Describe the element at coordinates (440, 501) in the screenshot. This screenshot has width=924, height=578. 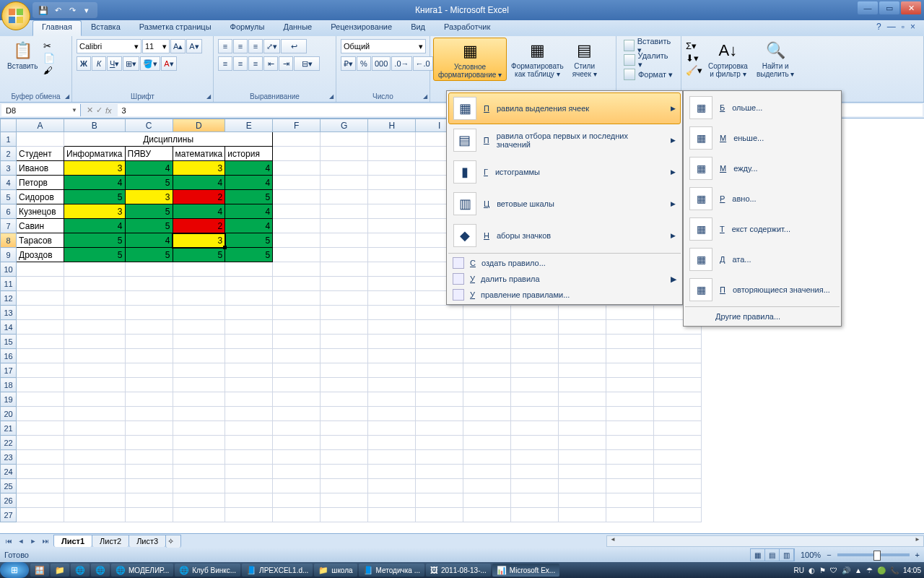
I see `cell-I26` at that location.